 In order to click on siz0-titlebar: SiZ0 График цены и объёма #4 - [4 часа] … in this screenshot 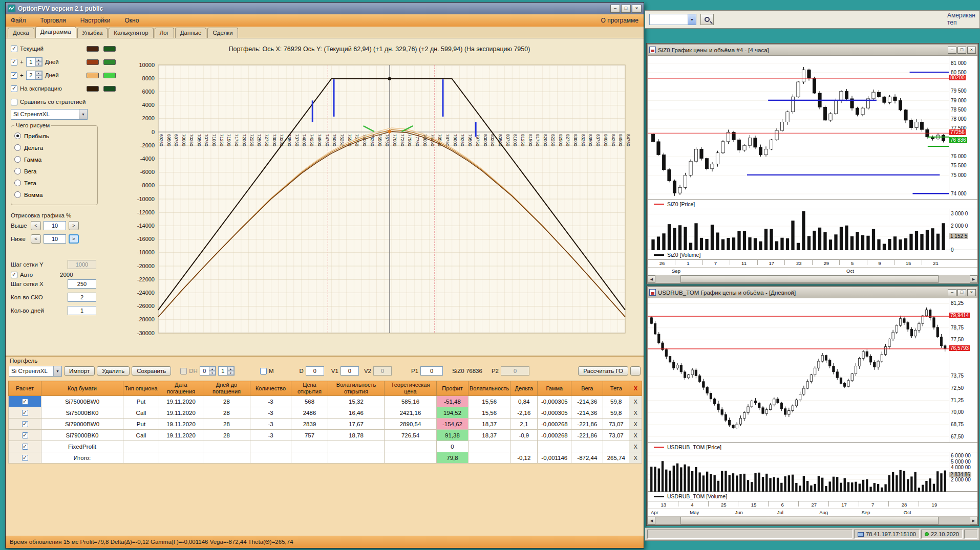, I will do `click(813, 50)`.